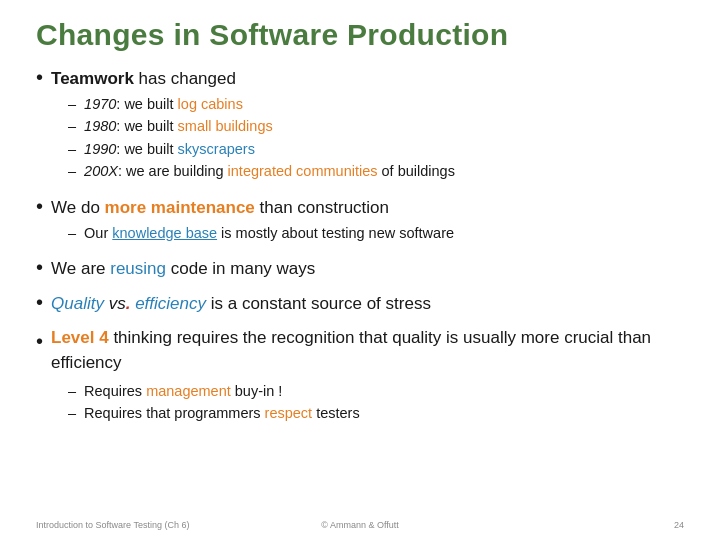 This screenshot has height=540, width=720. Describe the element at coordinates (376, 126) in the screenshot. I see `sub-1980: 1980: we built small buildings` at that location.